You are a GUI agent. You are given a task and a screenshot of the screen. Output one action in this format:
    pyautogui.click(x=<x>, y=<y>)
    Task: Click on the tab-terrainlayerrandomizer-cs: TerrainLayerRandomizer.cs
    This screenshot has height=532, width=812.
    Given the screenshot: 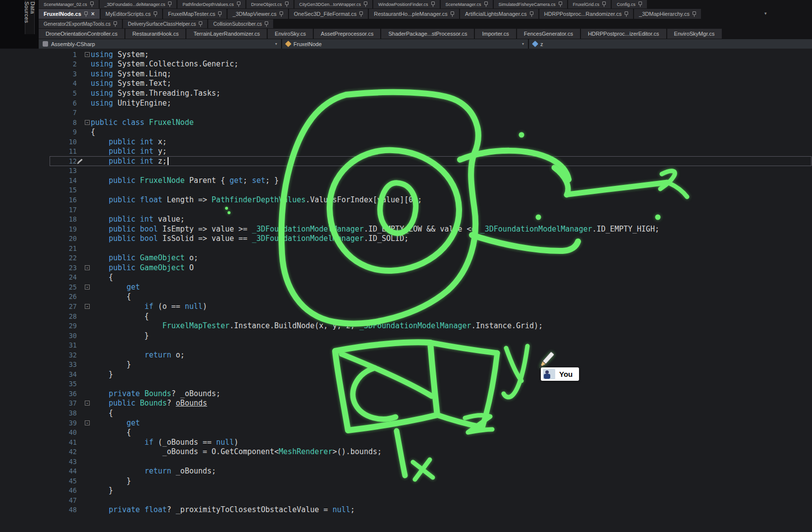 What is the action you would take?
    pyautogui.click(x=227, y=34)
    